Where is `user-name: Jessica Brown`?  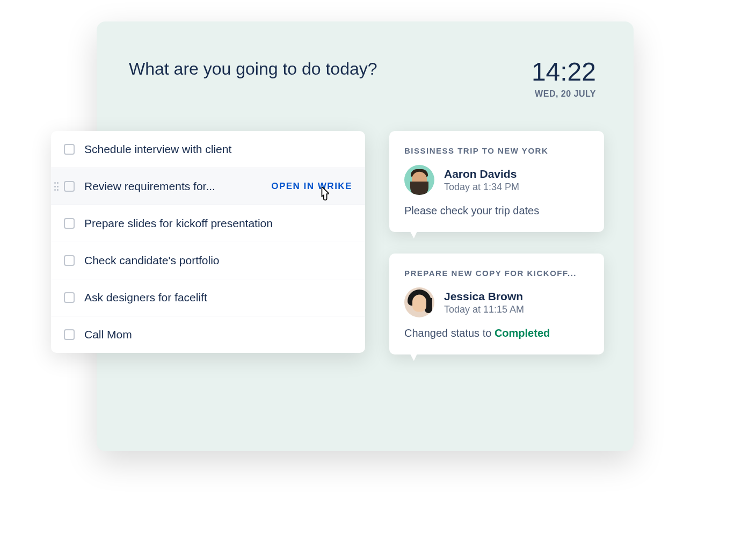 user-name: Jessica Brown is located at coordinates (484, 296).